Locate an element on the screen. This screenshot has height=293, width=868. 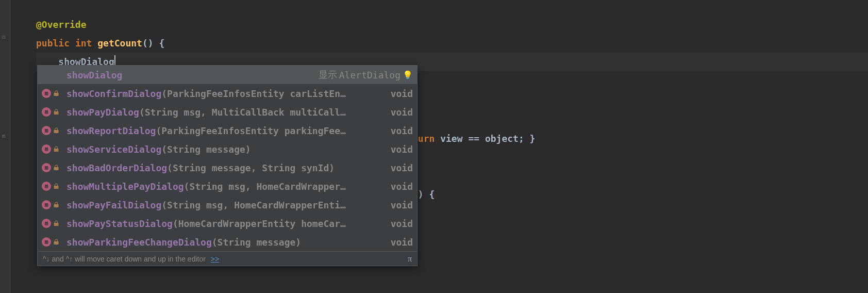
completion-item: mshowReportDialog(ParkingFeeInfosEntity … is located at coordinates (227, 131).